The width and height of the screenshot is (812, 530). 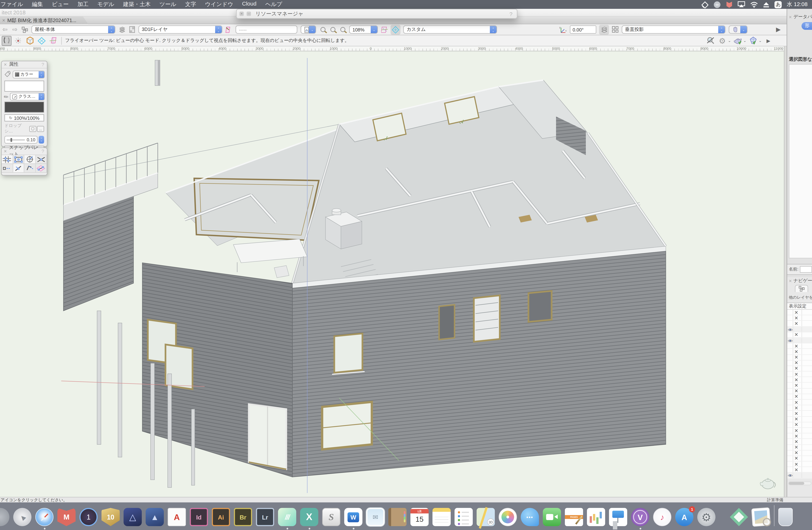 I want to click on dock-app-safari, so click(x=44, y=517).